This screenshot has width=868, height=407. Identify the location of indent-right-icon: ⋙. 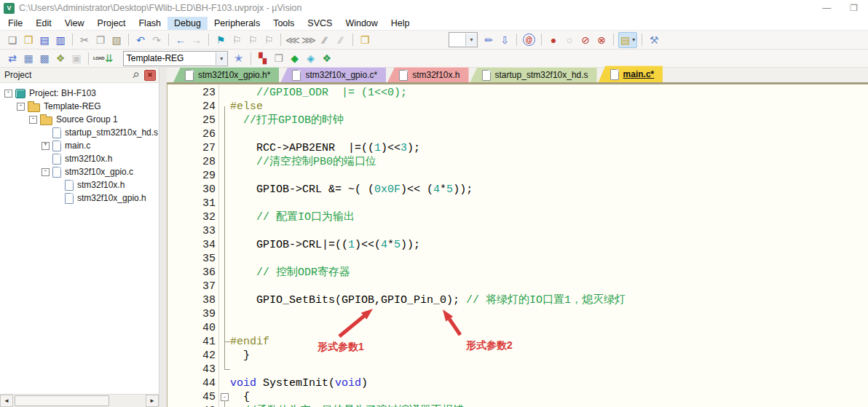
(309, 40).